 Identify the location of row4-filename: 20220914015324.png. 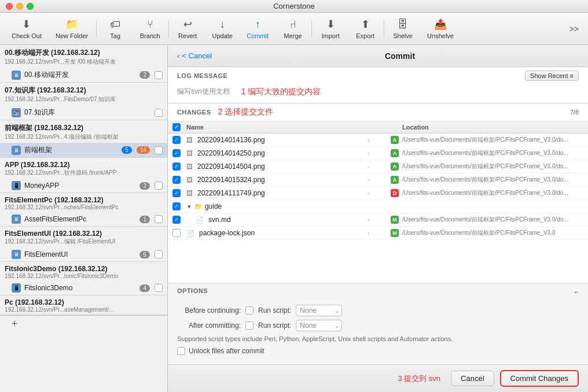
(231, 180).